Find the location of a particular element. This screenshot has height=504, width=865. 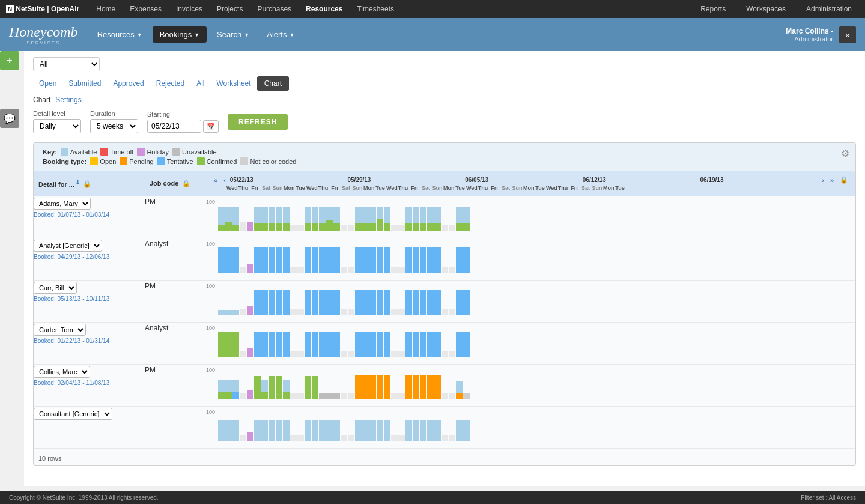

nav-btn-search: Search ▼ is located at coordinates (233, 35).